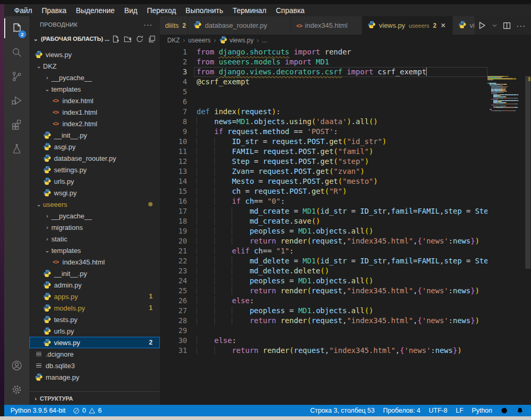  I want to click on menu-item-Вид: Вид, so click(131, 10).